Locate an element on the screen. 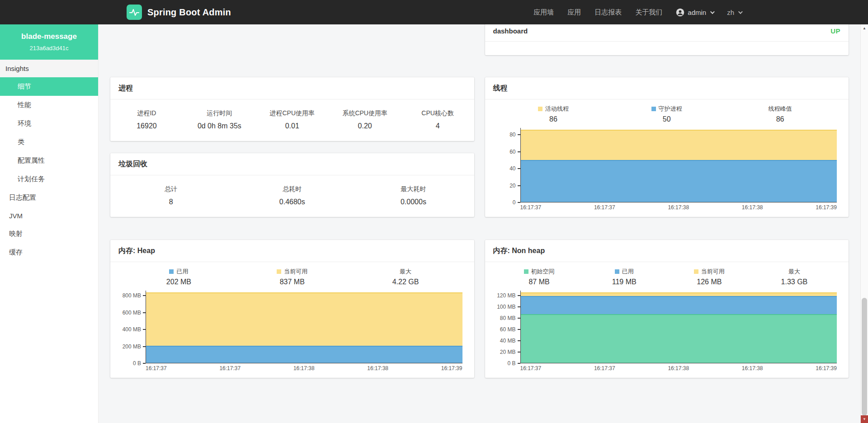 This screenshot has height=423, width=868. instance-header: blade-message 213a6ad3d41c is located at coordinates (49, 42).